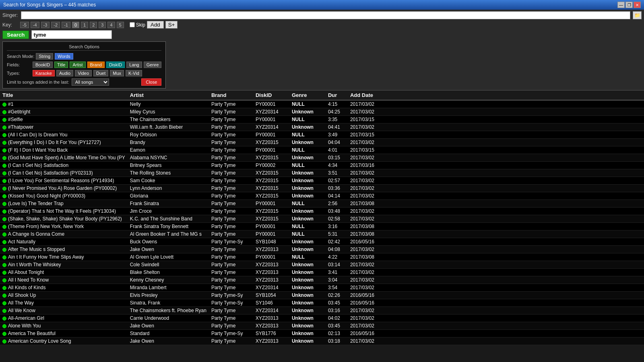  Describe the element at coordinates (101, 73) in the screenshot. I see `type-duet: Duet` at that location.